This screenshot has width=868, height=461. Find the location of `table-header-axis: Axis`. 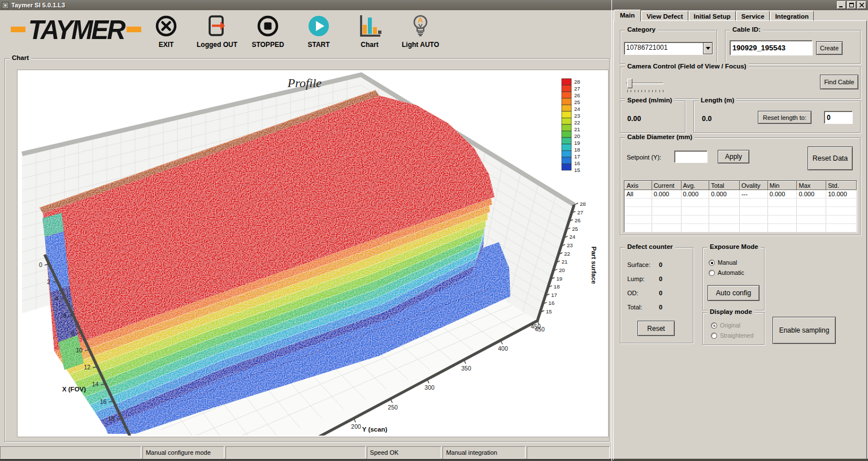

table-header-axis: Axis is located at coordinates (639, 186).